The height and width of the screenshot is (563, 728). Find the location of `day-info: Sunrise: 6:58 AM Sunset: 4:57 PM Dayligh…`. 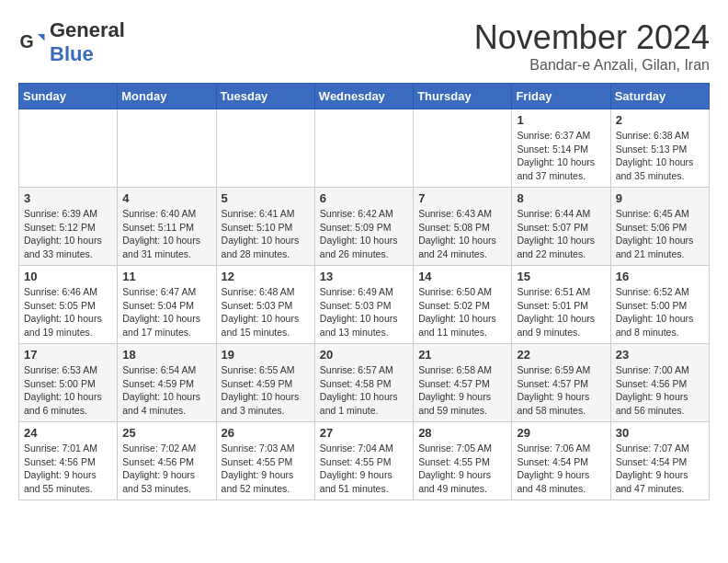

day-info: Sunrise: 6:58 AM Sunset: 4:57 PM Dayligh… is located at coordinates (462, 390).